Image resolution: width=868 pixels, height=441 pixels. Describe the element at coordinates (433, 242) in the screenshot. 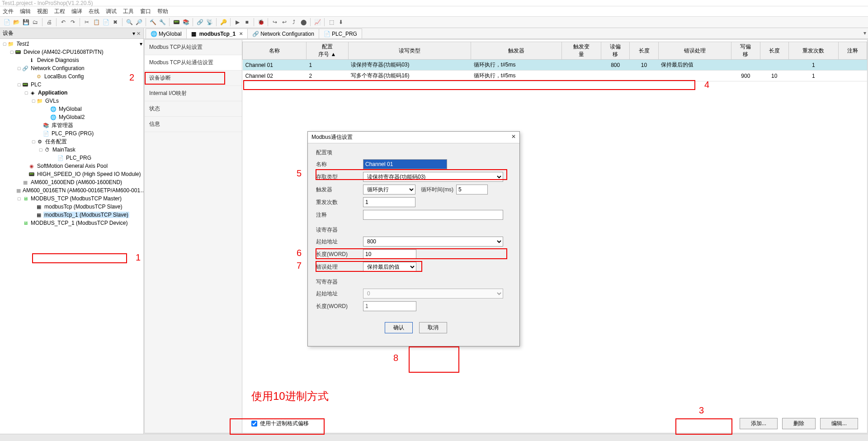

I see `select-read-start: 800` at that location.